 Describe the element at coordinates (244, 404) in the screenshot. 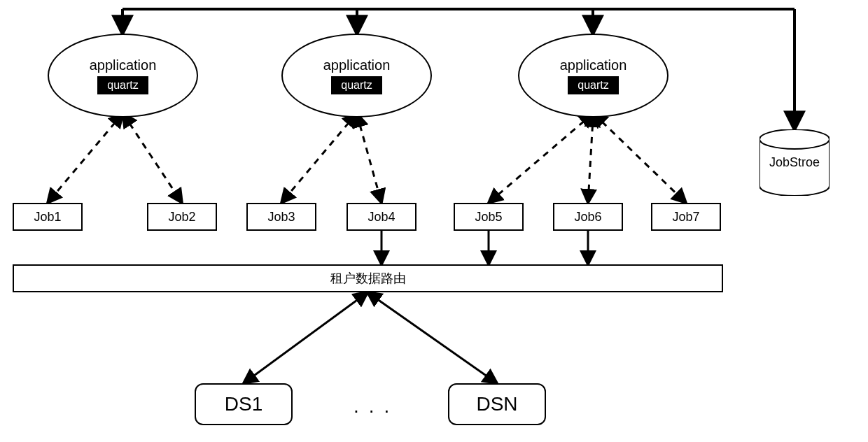

I see `datasource-label: DS1` at that location.